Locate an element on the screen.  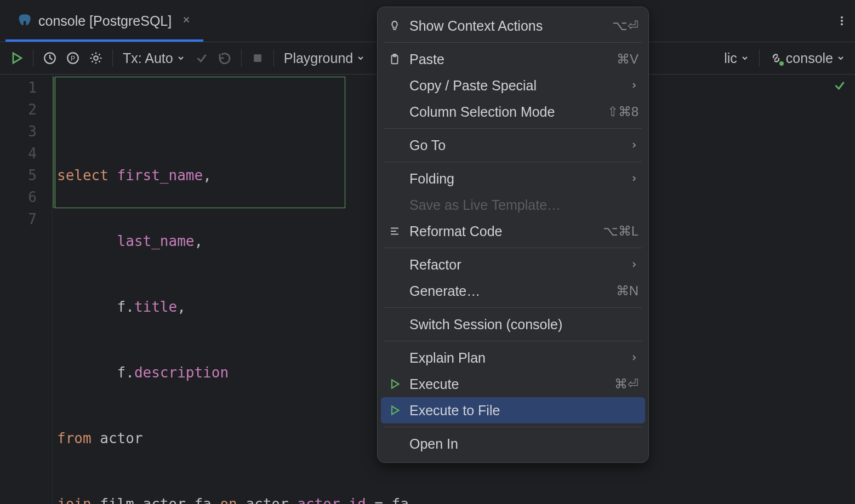
menu-execute-to-file: Execute to File is located at coordinates (513, 410).